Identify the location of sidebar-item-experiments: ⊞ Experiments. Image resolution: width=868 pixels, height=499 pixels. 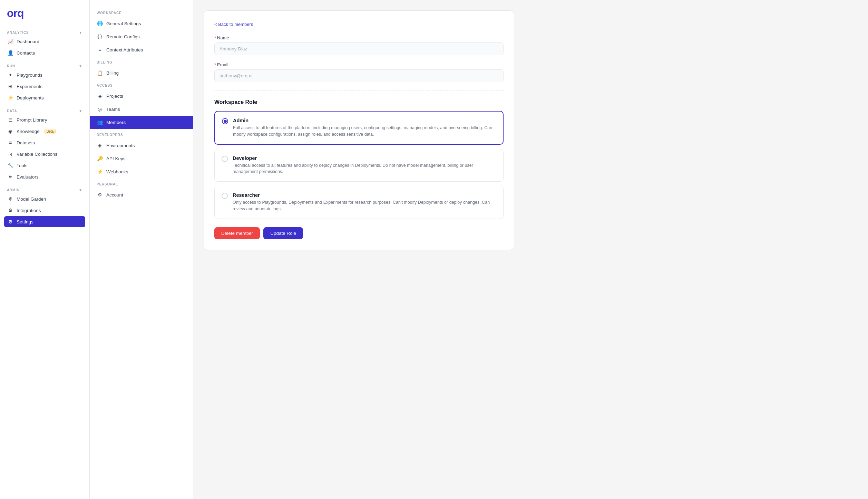
(45, 86).